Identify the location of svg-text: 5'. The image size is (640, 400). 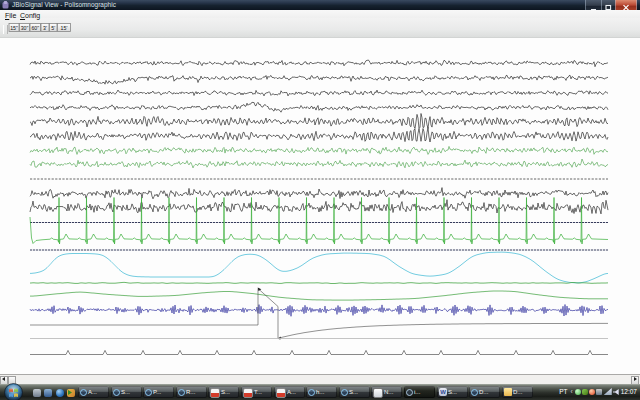
(53, 28).